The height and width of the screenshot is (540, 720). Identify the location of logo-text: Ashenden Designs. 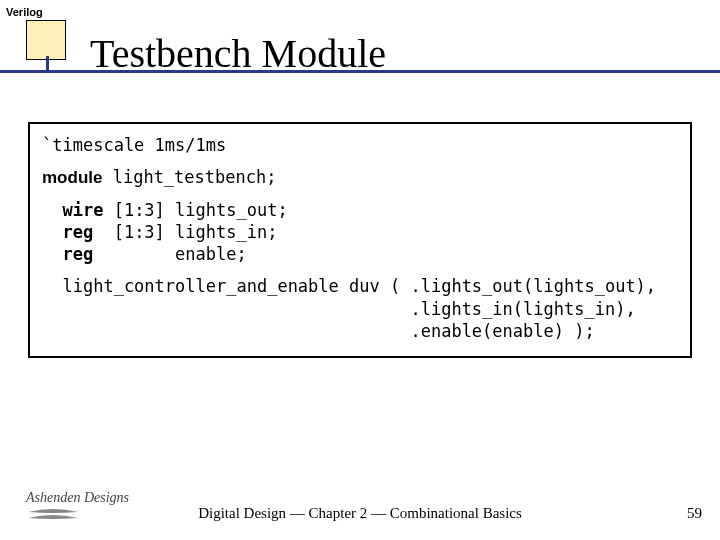
(84, 498).